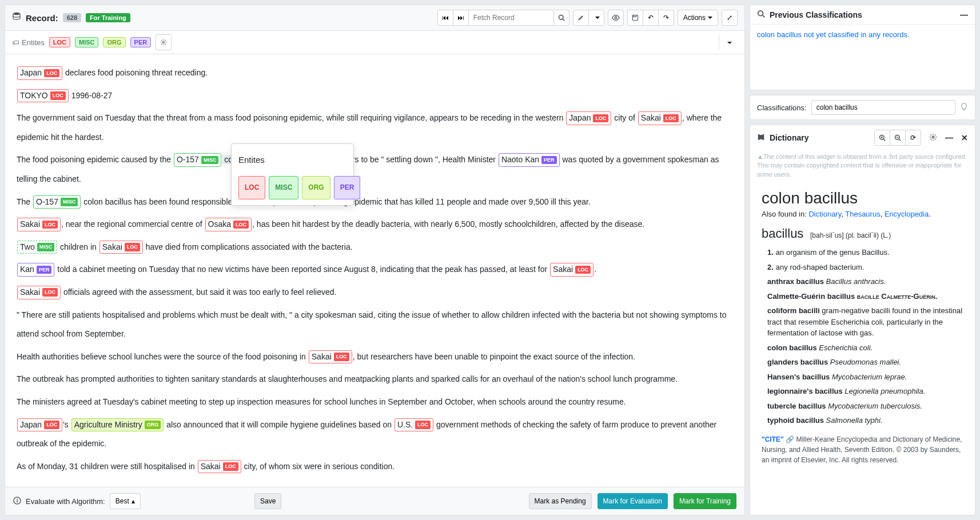 The width and height of the screenshot is (980, 520). What do you see at coordinates (164, 42) in the screenshot?
I see `entity-settings-button` at bounding box center [164, 42].